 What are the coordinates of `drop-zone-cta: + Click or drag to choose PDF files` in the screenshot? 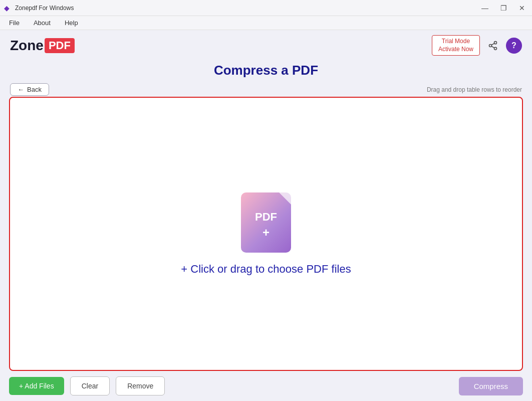 It's located at (265, 269).